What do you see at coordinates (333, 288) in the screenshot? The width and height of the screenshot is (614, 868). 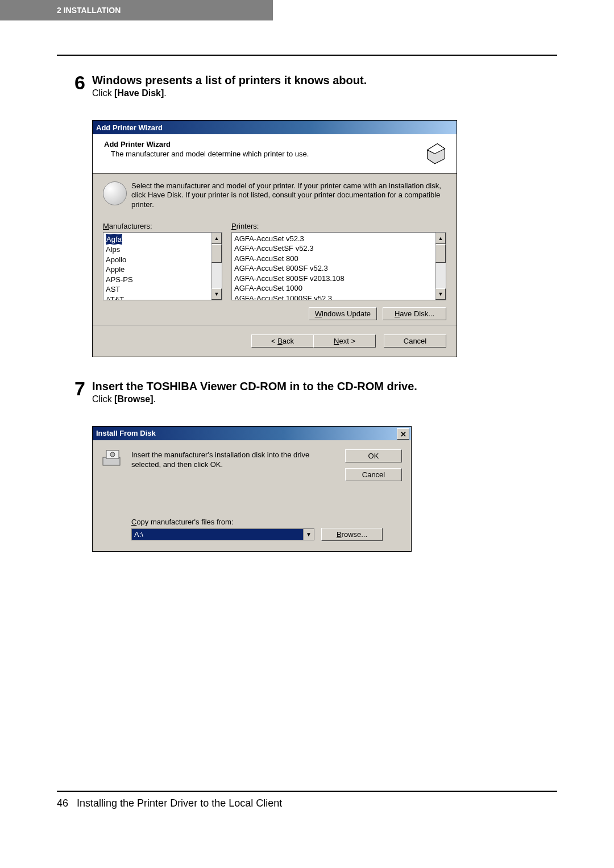 I see `list-item: AGFA-AccuSet 1000` at bounding box center [333, 288].